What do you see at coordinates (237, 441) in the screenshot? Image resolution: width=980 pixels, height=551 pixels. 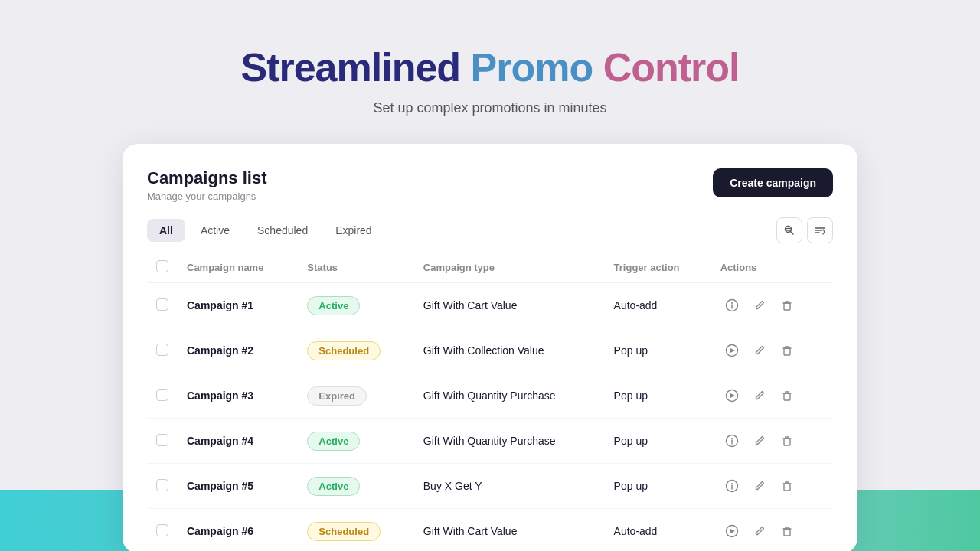 I see `row-name-cell: Campaign #4` at bounding box center [237, 441].